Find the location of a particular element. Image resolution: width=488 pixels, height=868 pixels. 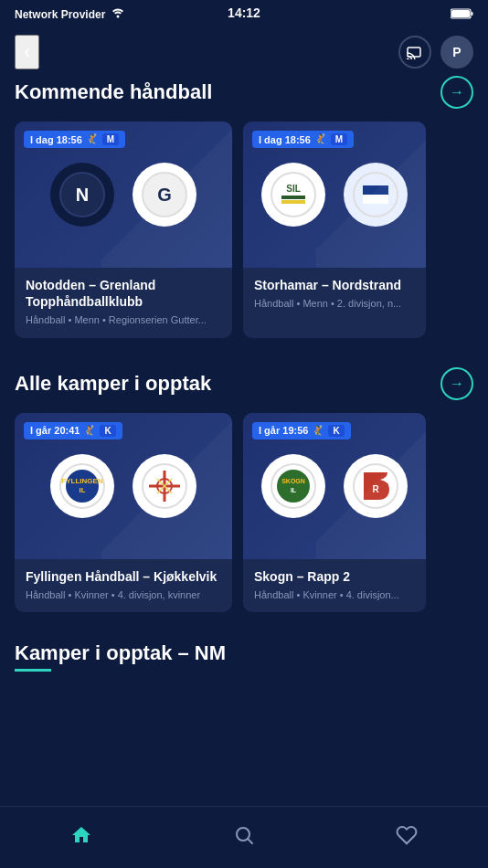

bottom-nav-search is located at coordinates (244, 838).